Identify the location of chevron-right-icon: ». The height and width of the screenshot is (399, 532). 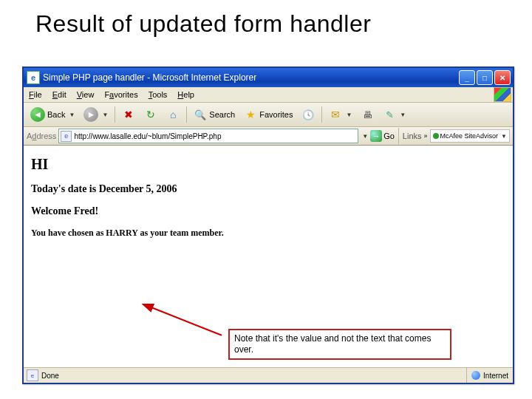
(426, 136).